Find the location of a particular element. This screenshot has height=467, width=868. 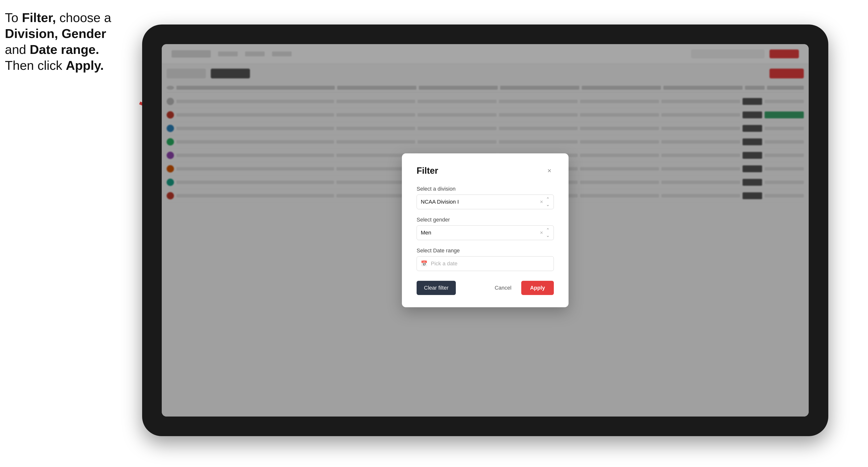

gender-clear-icon: × is located at coordinates (541, 232).